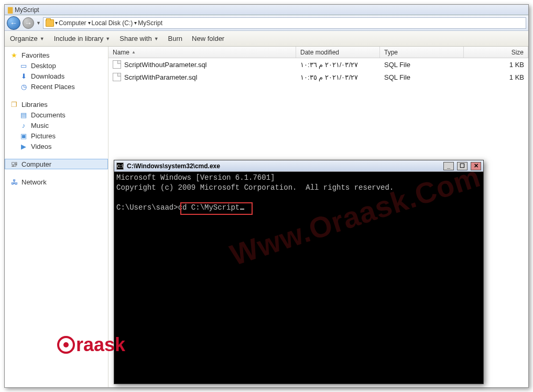 This screenshot has width=533, height=392. I want to click on sidebar-item-videos: ▶Videos, so click(57, 146).